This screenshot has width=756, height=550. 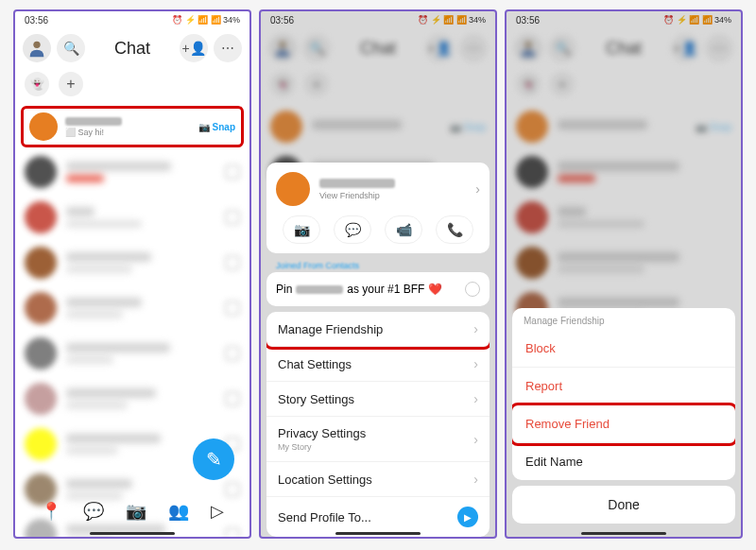 What do you see at coordinates (378, 424) in the screenshot?
I see `settings-menu: Manage Friendship› Chat Settings› Story …` at bounding box center [378, 424].